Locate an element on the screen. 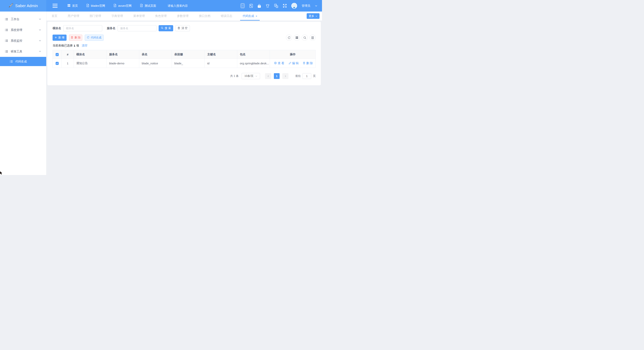  goto-label: 前往 is located at coordinates (298, 76).